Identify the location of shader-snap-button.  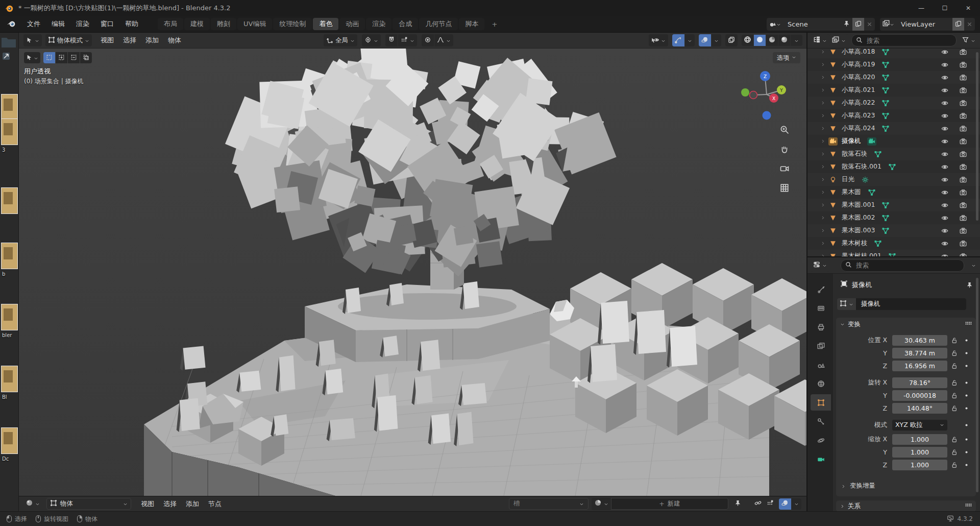
(770, 504).